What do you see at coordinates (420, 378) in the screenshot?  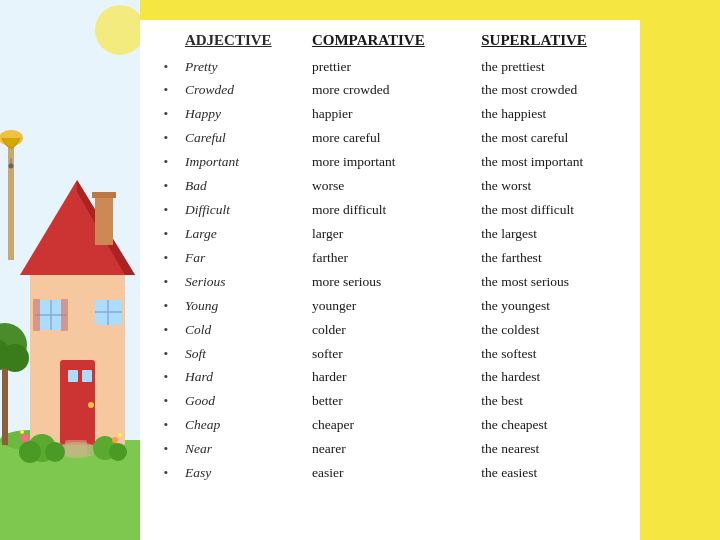 I see `table-row: •Hardharderthe hardest` at bounding box center [420, 378].